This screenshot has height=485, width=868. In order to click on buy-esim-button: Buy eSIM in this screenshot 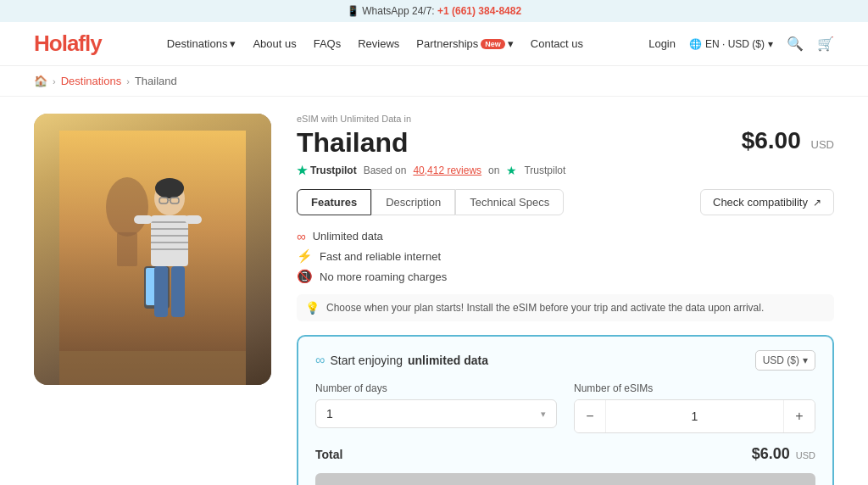, I will do `click(565, 479)`.